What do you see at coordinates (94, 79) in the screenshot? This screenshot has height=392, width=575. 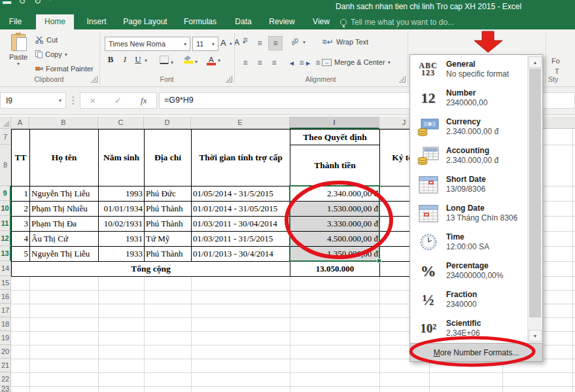 I see `clipboard-dialog-launcher` at bounding box center [94, 79].